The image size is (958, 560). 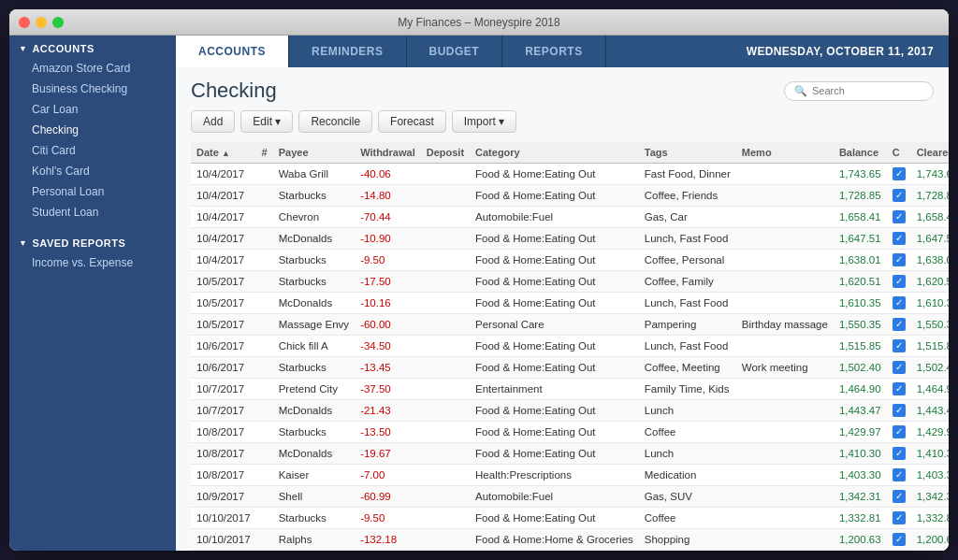 What do you see at coordinates (570, 196) in the screenshot?
I see `table-row: 10/4/2017 Starbucks -14.80 Food & Home:E…` at bounding box center [570, 196].